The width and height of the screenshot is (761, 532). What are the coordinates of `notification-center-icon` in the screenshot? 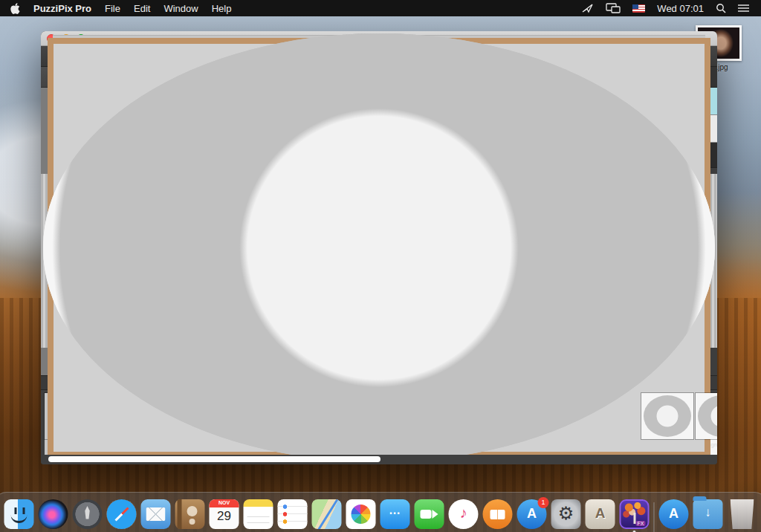 It's located at (743, 8).